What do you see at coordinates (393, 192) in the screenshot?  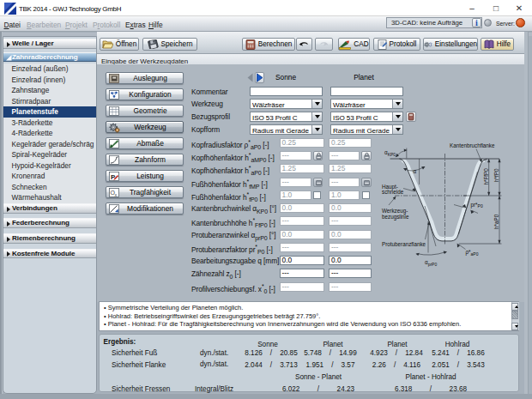 I see `svg-text: schneide` at bounding box center [393, 192].